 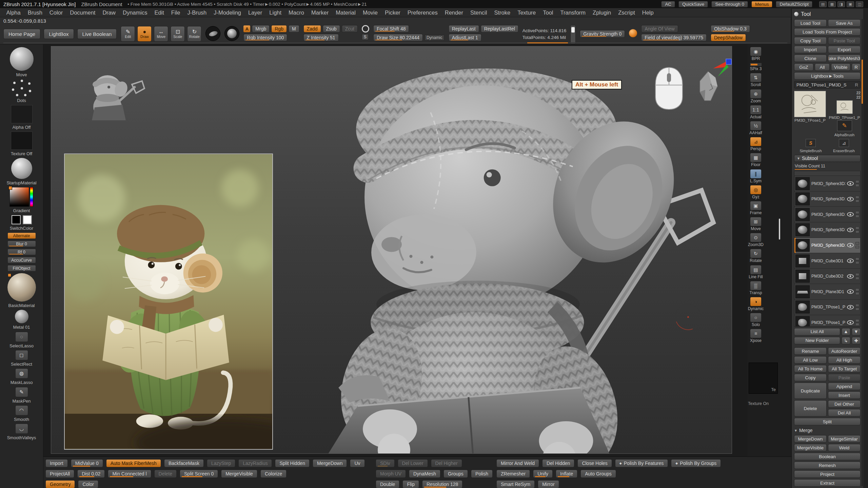 I want to click on menu-item: Document, so click(x=83, y=13).